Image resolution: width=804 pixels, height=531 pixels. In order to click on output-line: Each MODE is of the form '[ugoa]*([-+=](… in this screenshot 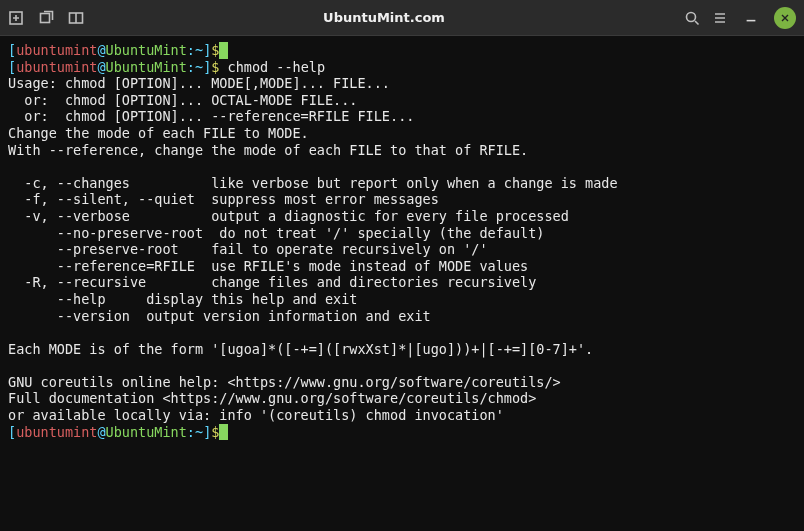, I will do `click(300, 349)`.